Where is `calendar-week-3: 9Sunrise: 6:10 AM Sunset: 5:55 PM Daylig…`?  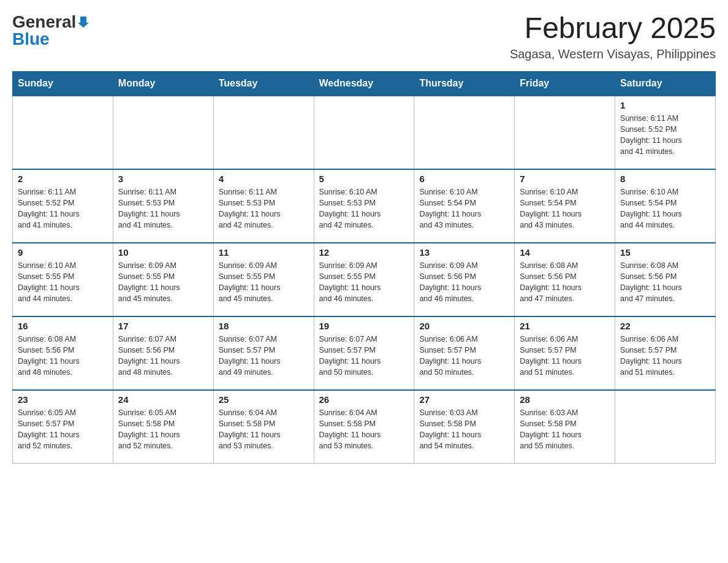
calendar-week-3: 9Sunrise: 6:10 AM Sunset: 5:55 PM Daylig… is located at coordinates (364, 280).